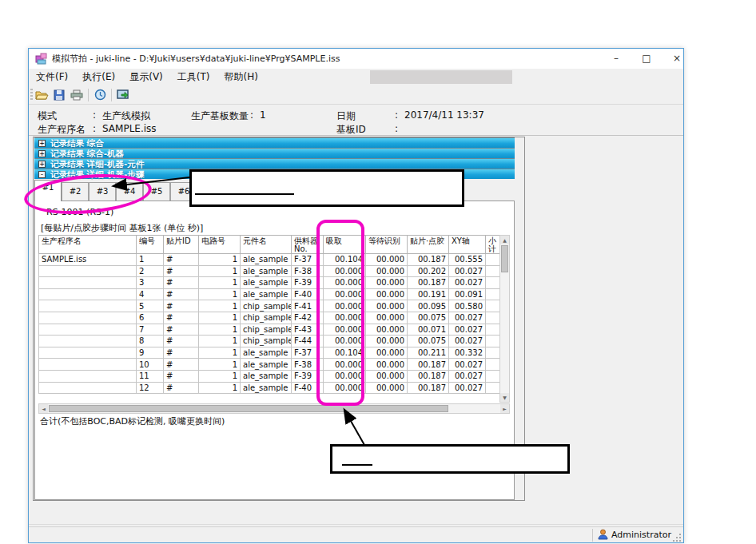 The width and height of the screenshot is (756, 544). Describe the element at coordinates (468, 353) in the screenshot. I see `table-cell: 00.332` at that location.